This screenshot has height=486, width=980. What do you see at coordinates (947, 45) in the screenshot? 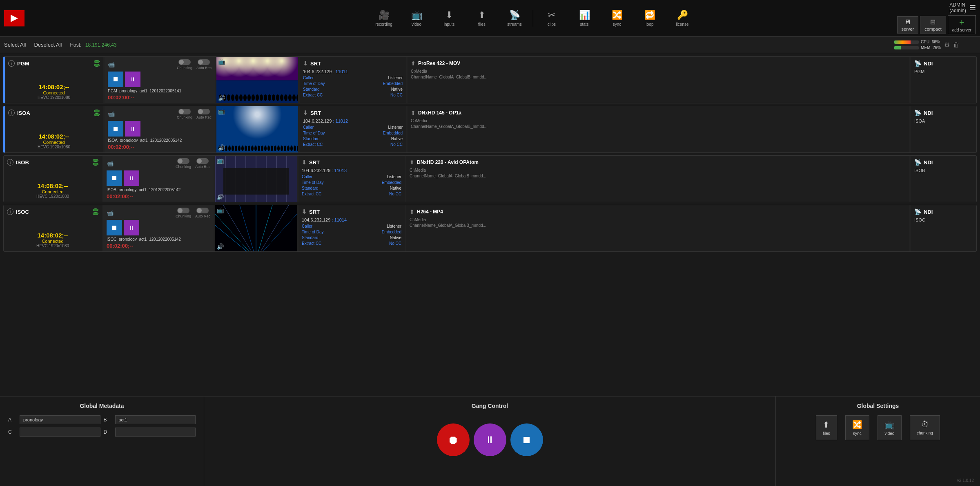
I see `settings-gear-icon: ⚙` at bounding box center [947, 45].